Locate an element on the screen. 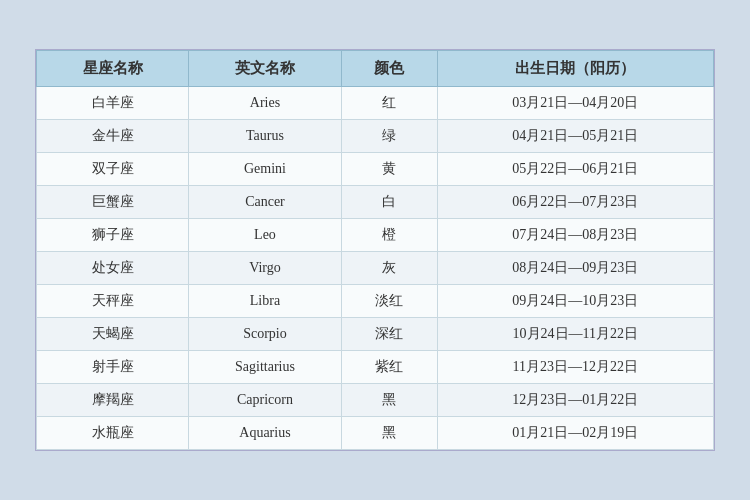 Image resolution: width=750 pixels, height=500 pixels. table-row: 狮子座Leo橙07月24日—08月23日 is located at coordinates (376, 236).